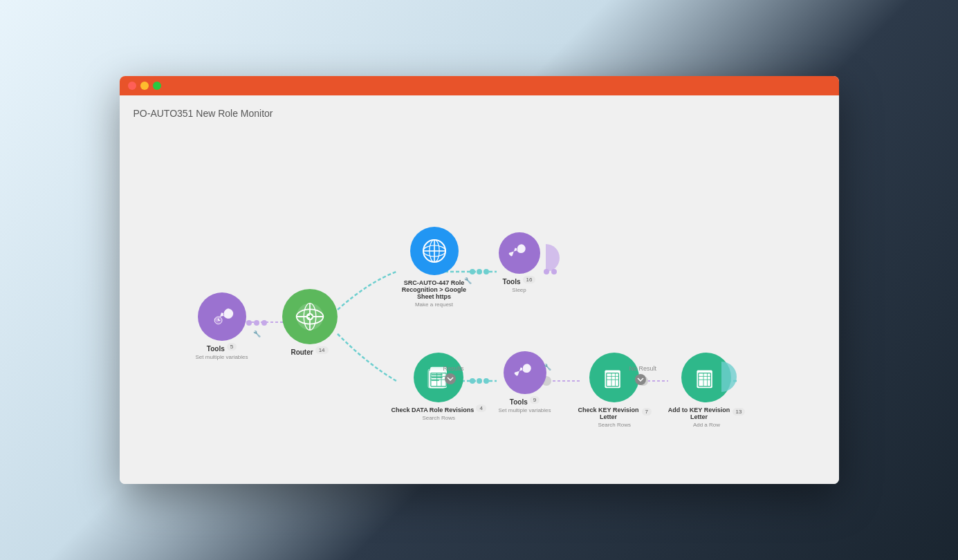  Describe the element at coordinates (450, 379) in the screenshot. I see `results-dropdown` at that location.